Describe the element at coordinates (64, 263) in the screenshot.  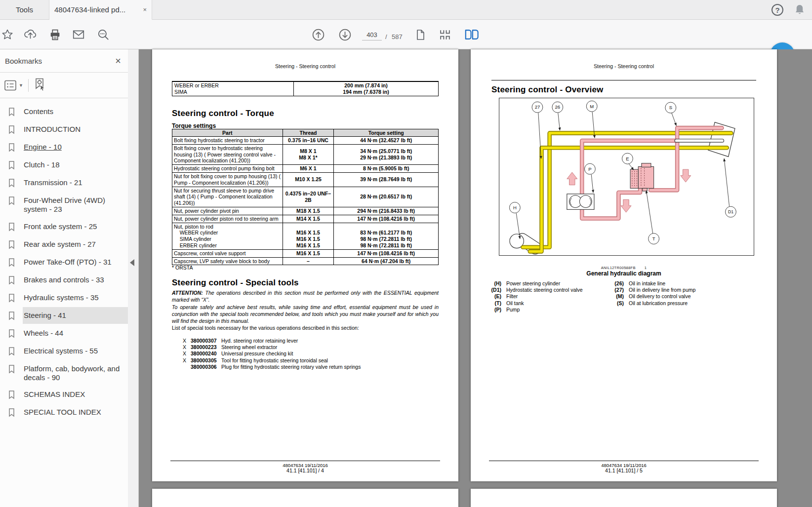
I see `bookmark-item-pto: Power Take-Off (PTO) - 31` at that location.